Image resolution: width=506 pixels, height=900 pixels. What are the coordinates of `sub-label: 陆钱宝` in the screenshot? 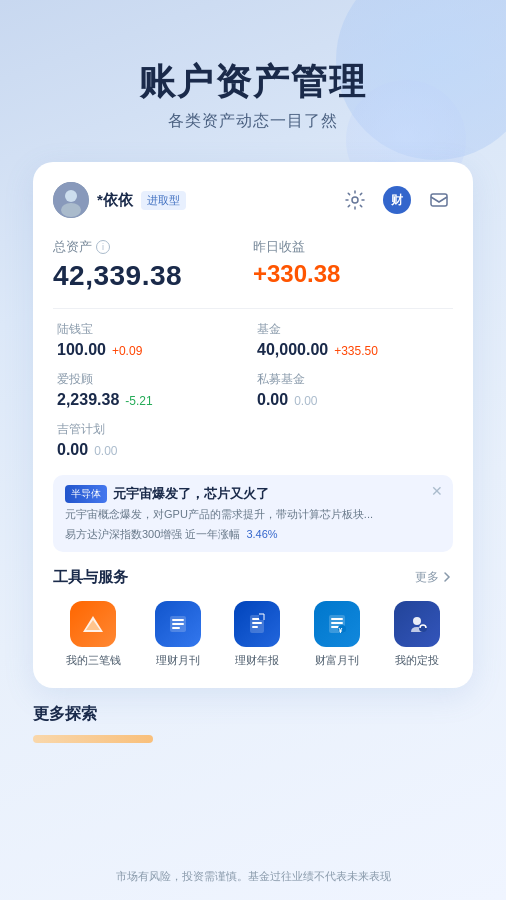 It's located at (153, 330).